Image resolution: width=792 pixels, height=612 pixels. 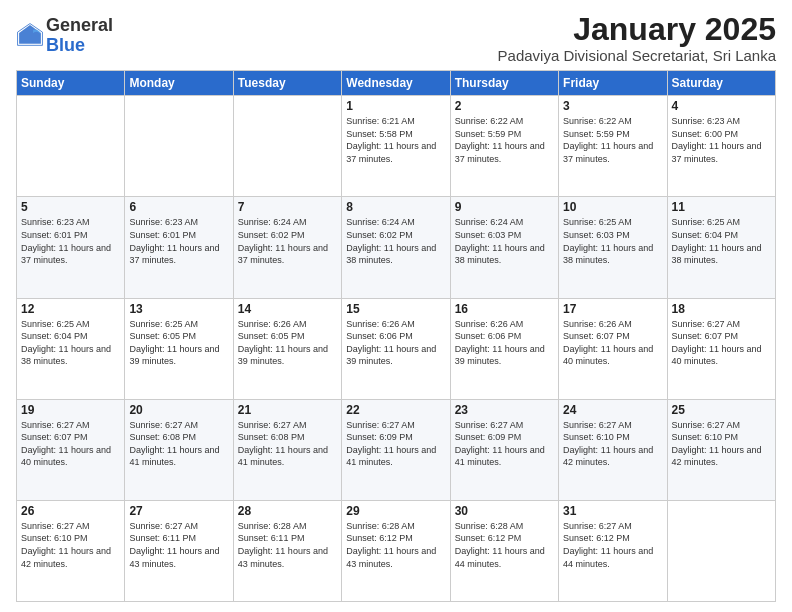 I want to click on table-row: 14Sunrise: 6:26 AMSunset: 6:05 PMDayligh…, so click(x=287, y=348).